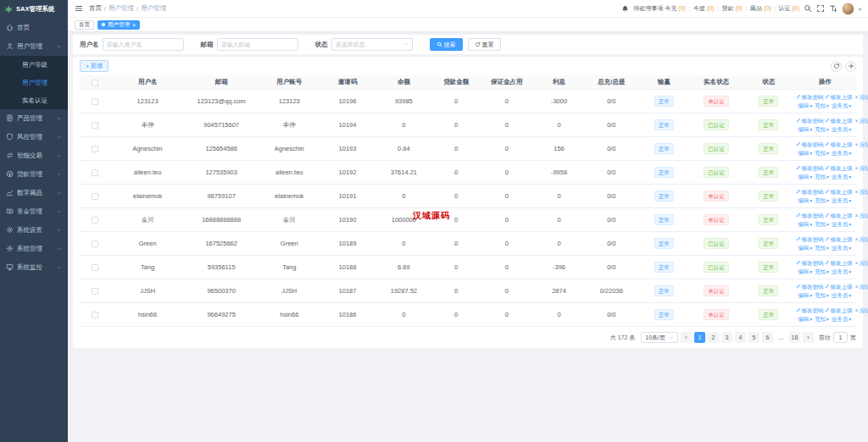  Describe the element at coordinates (659, 337) in the screenshot. I see `page-size-select: 10条/页` at that location.